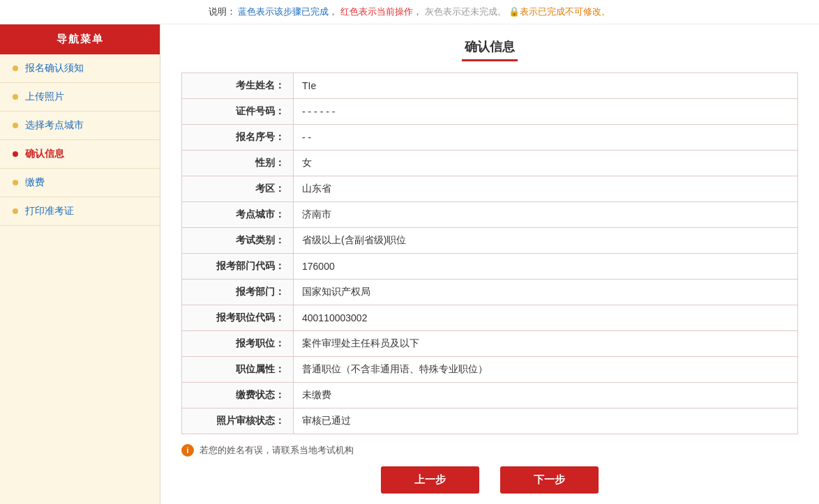 The height and width of the screenshot is (504, 819). What do you see at coordinates (490, 190) in the screenshot?
I see `table-row-4: 考区：山东省` at bounding box center [490, 190].